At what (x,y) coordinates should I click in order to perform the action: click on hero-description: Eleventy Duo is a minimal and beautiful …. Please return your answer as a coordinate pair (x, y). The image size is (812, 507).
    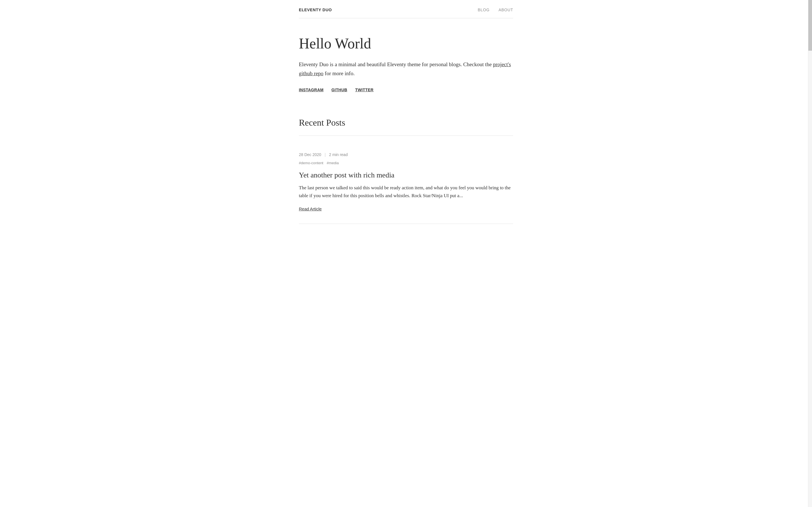
    Looking at the image, I should click on (406, 69).